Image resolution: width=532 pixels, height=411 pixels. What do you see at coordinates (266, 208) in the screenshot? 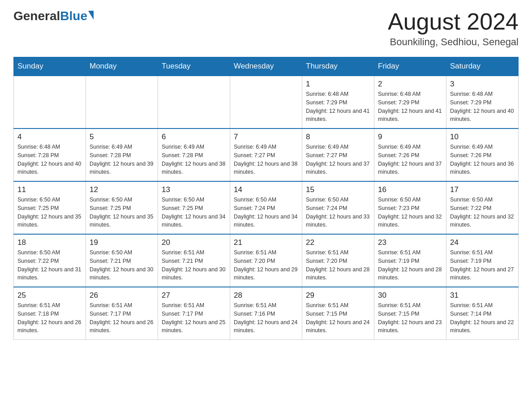
I see `calendar-cell: 14Sunrise: 6:50 AMSunset: 7:24 PMDayligh…` at bounding box center [266, 208].